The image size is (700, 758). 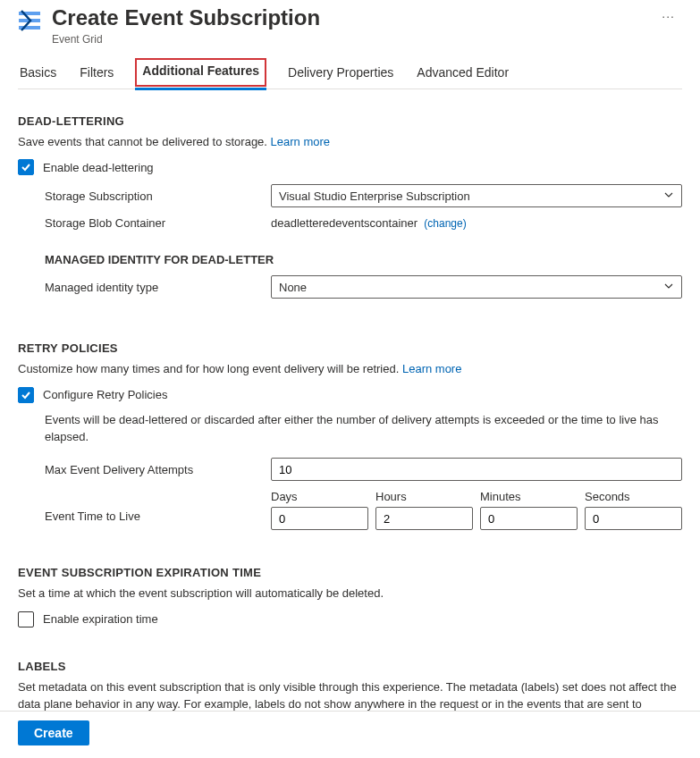 What do you see at coordinates (105, 395) in the screenshot?
I see `configure-retry-label: Configure Retry Policies` at bounding box center [105, 395].